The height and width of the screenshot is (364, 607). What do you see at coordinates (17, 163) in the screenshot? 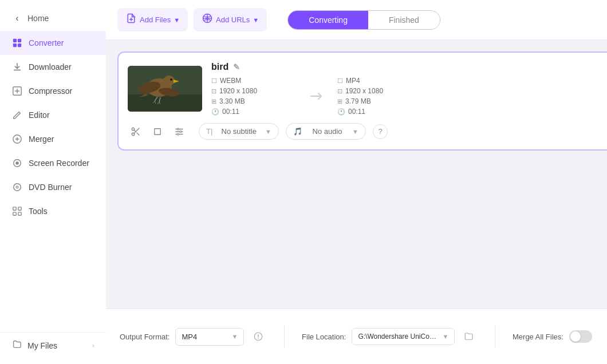
I see `screen-recorder-icon` at bounding box center [17, 163].